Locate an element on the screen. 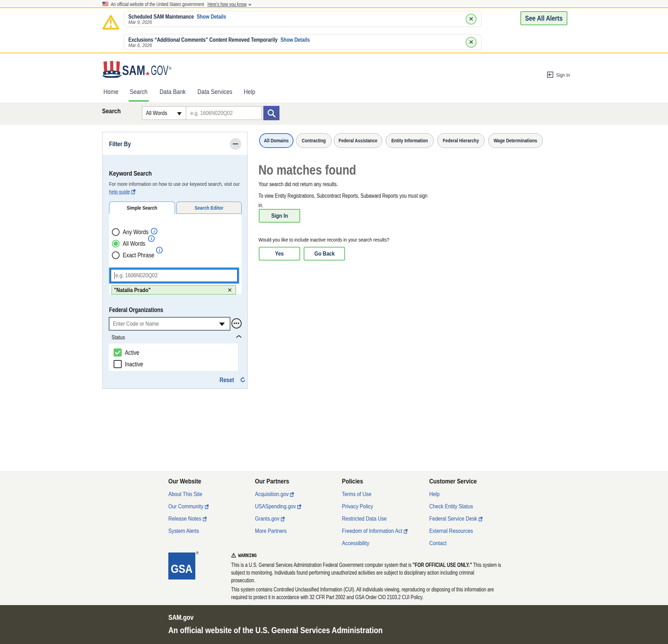  svg-text: GOV is located at coordinates (160, 70).